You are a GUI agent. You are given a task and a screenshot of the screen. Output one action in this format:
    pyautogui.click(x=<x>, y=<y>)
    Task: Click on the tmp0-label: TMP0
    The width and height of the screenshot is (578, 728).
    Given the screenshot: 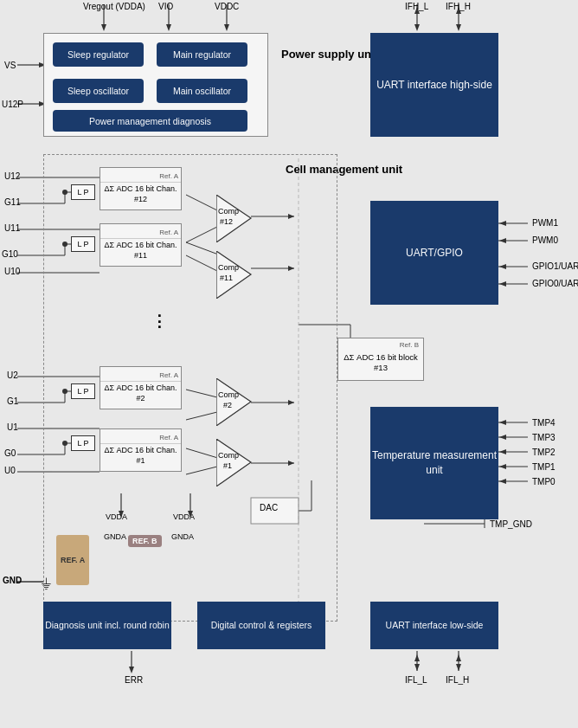 What is the action you would take?
    pyautogui.click(x=543, y=481)
    